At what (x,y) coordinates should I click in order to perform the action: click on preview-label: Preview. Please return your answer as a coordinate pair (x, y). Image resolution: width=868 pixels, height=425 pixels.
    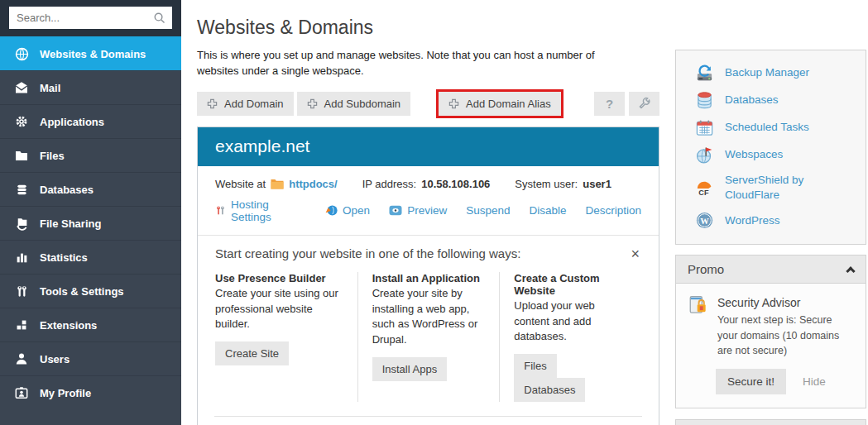
    Looking at the image, I should click on (427, 210).